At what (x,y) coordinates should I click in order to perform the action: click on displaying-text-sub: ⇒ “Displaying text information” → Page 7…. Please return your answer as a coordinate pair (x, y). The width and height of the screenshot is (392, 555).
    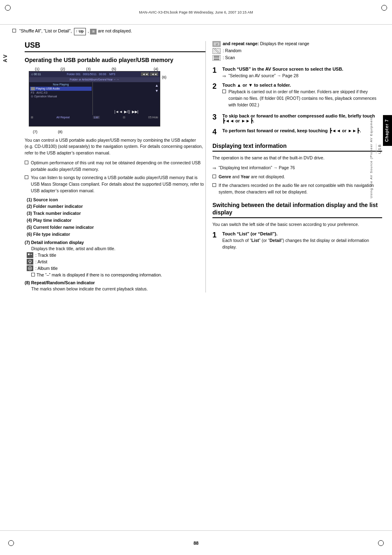
    Looking at the image, I should click on (297, 168).